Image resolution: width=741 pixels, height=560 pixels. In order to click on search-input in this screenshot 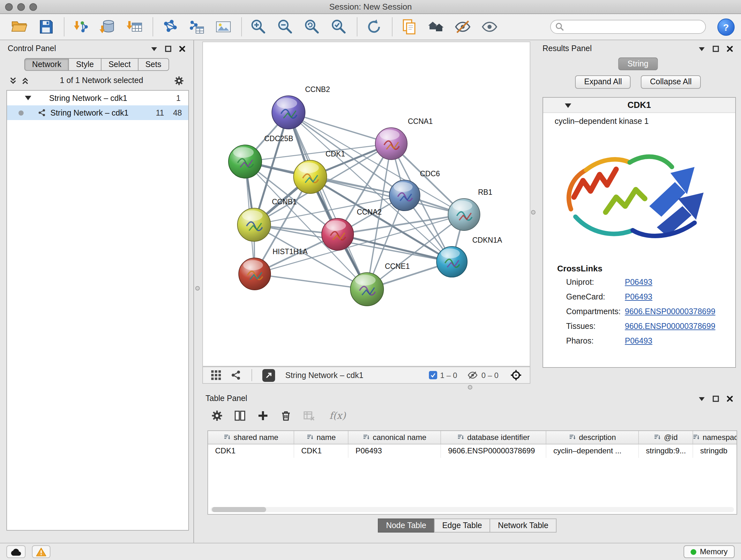, I will do `click(628, 27)`.